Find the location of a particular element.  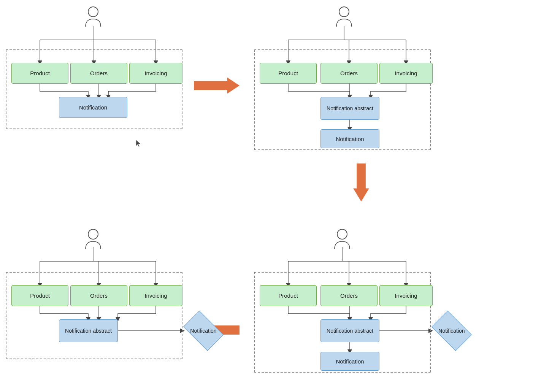

product-box-bottom-left: Product is located at coordinates (40, 296).